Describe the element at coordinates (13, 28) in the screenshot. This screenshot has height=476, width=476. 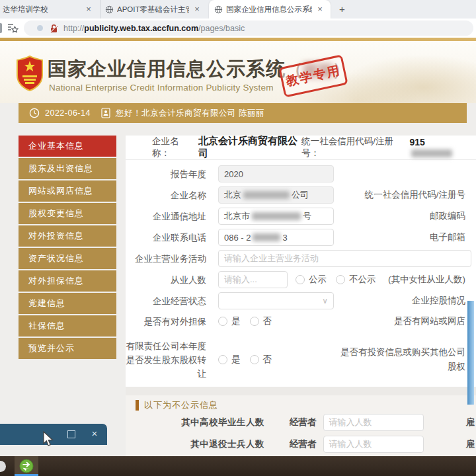
I see `favorites-star-icon` at that location.